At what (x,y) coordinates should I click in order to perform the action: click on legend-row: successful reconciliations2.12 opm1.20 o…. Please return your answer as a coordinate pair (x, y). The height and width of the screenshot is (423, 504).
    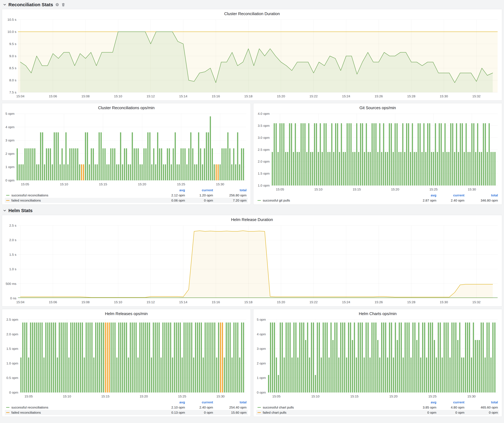
    Looking at the image, I should click on (126, 195).